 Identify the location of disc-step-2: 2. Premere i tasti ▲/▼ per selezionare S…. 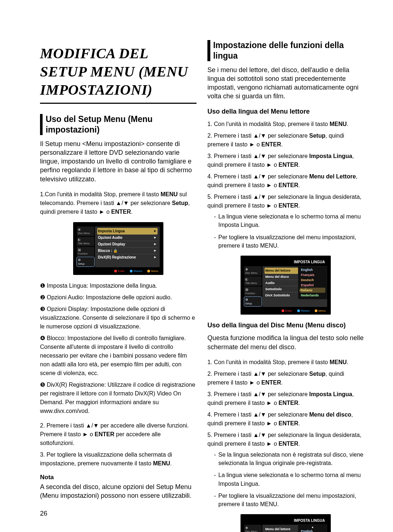
(286, 378).